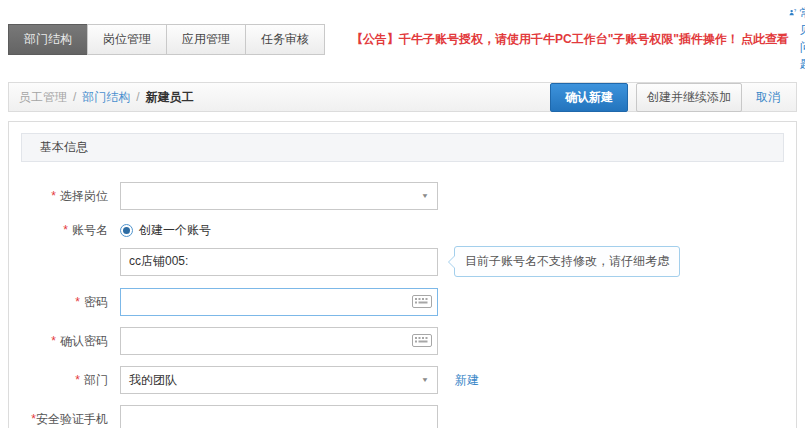 This screenshot has height=428, width=805. What do you see at coordinates (570, 40) in the screenshot?
I see `announcement-text: 【公告】千牛子账号授权，请使用千牛PC工作台"子账号权限"插件操作！点此查看` at bounding box center [570, 40].